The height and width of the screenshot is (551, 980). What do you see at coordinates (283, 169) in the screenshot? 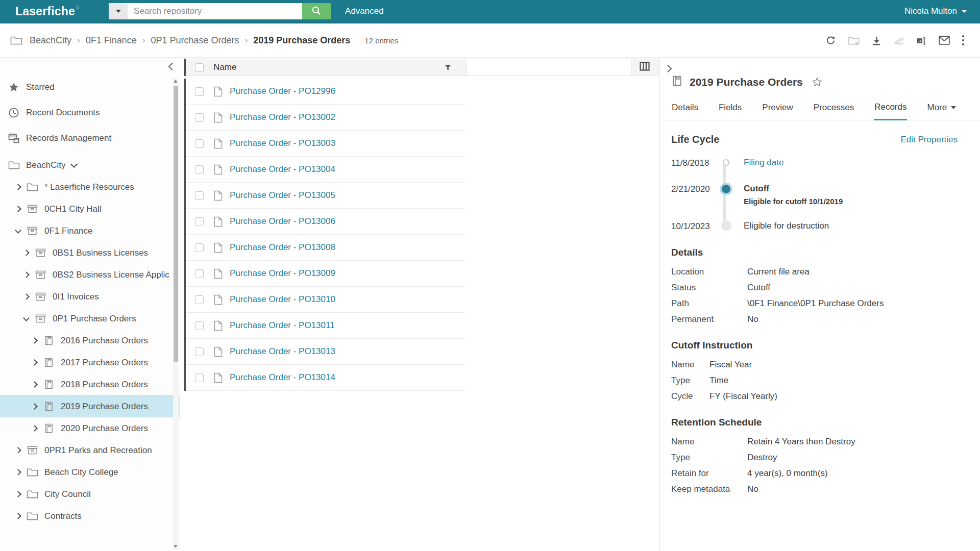
I see `entry-link: Purchase Order - PO13004` at bounding box center [283, 169].